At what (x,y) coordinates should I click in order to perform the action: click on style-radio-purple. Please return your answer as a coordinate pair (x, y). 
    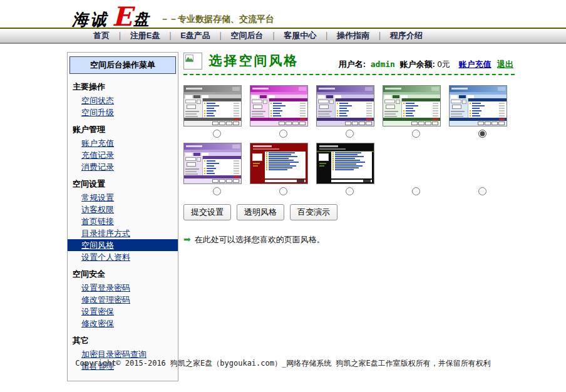
    Looking at the image, I should click on (349, 134).